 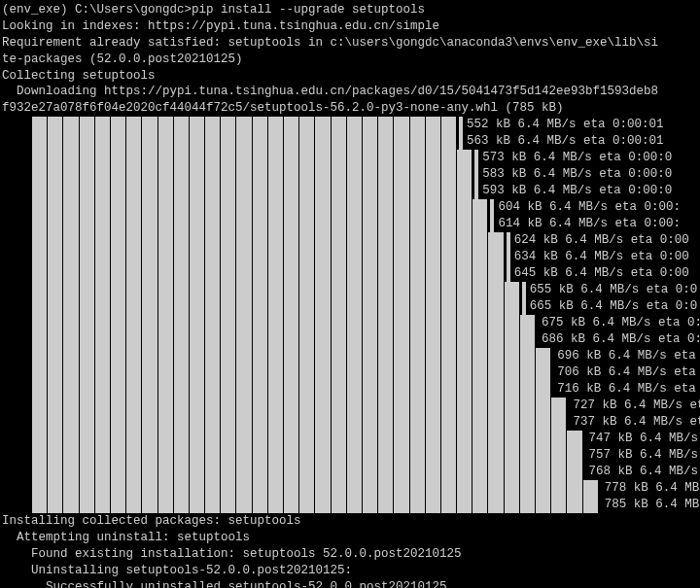 What do you see at coordinates (628, 389) in the screenshot?
I see `progress-status: 716 kB 6.4 MB/s eta 0` at bounding box center [628, 389].